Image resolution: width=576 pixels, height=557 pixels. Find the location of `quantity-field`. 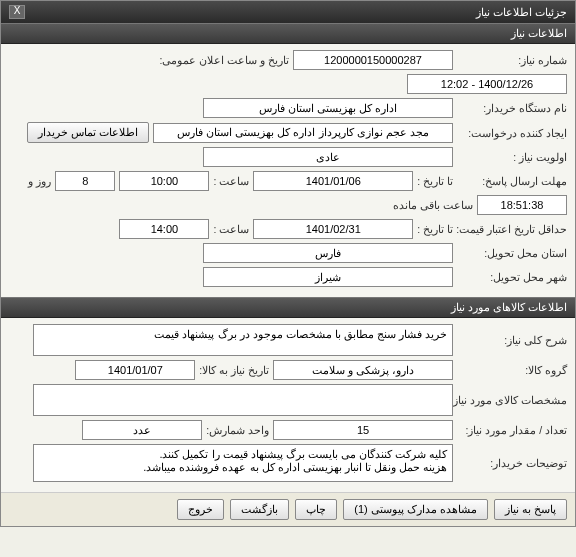

quantity-field is located at coordinates (363, 430).